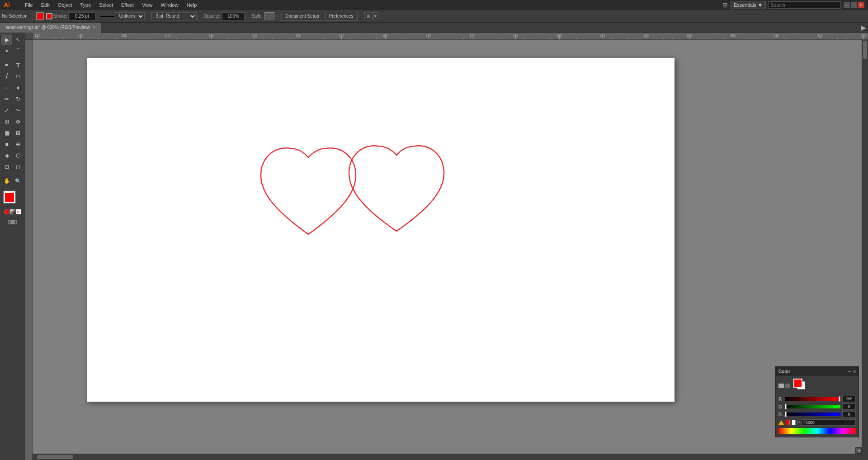 This screenshot has height=460, width=868. I want to click on tool-row-2: ✦ ⌒, so click(13, 51).